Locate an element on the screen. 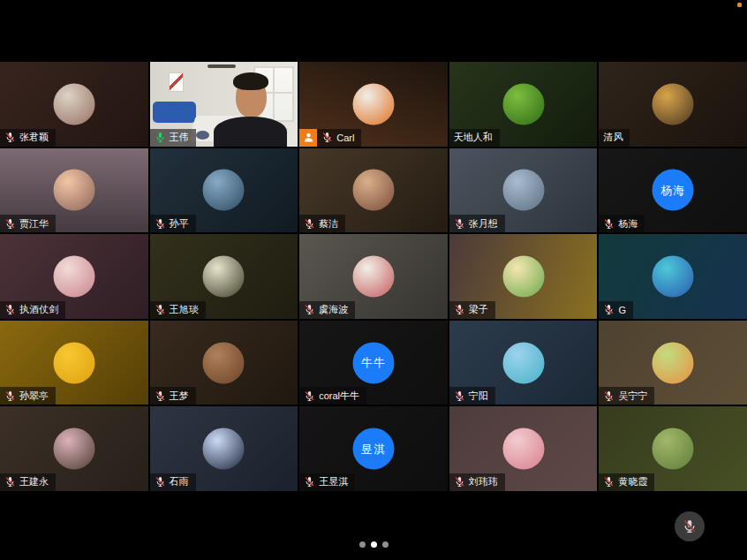  mute-button is located at coordinates (690, 526).